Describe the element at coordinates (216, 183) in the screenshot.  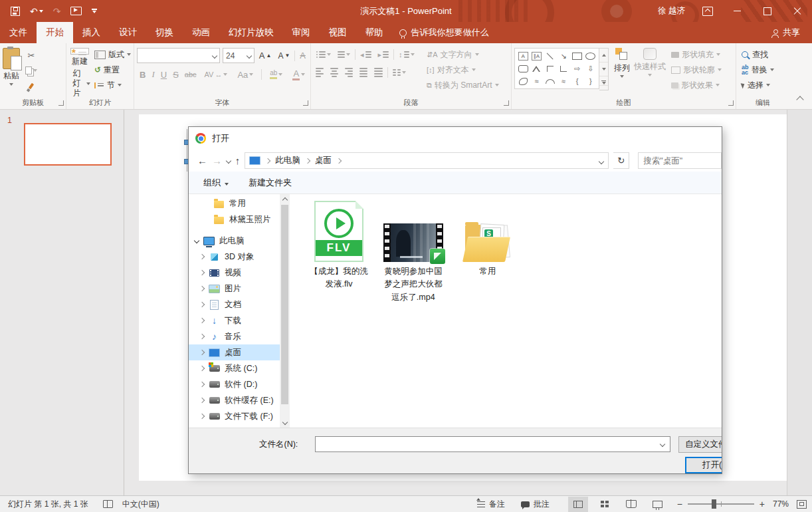
I see `organize-button: 组织` at that location.